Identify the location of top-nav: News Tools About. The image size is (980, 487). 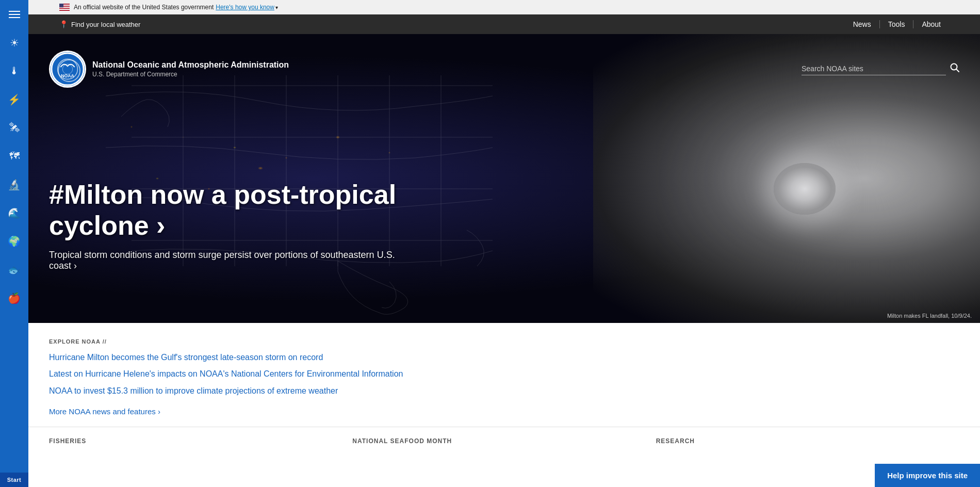
(897, 24).